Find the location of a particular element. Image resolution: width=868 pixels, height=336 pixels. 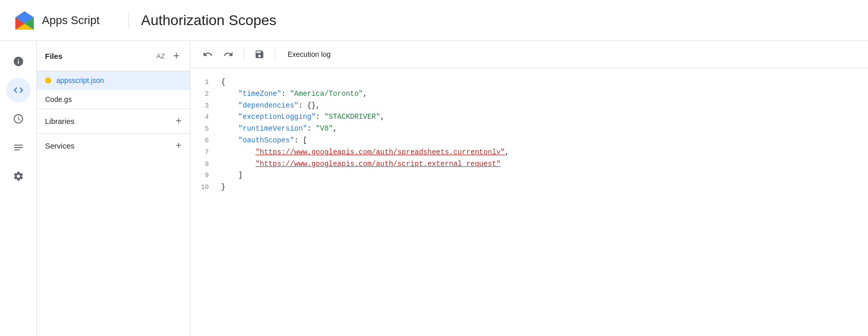

line-num-3: 3 is located at coordinates (206, 107).